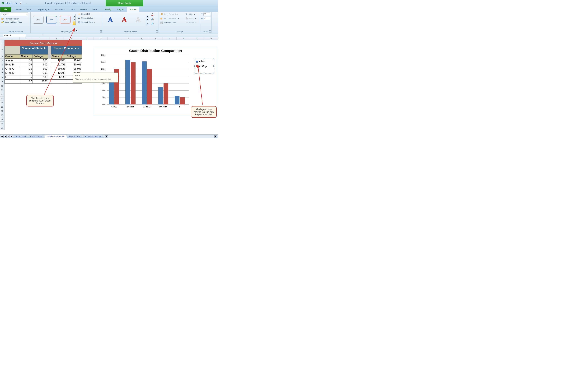  Describe the element at coordinates (2, 103) in the screenshot. I see `row-header-14: 14` at that location.